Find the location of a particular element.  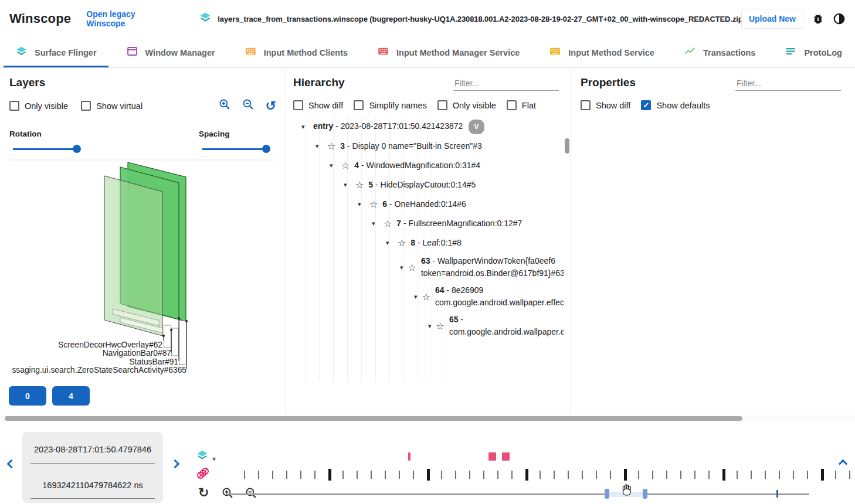

checkbox-show-virtual: Show virtual is located at coordinates (111, 105).